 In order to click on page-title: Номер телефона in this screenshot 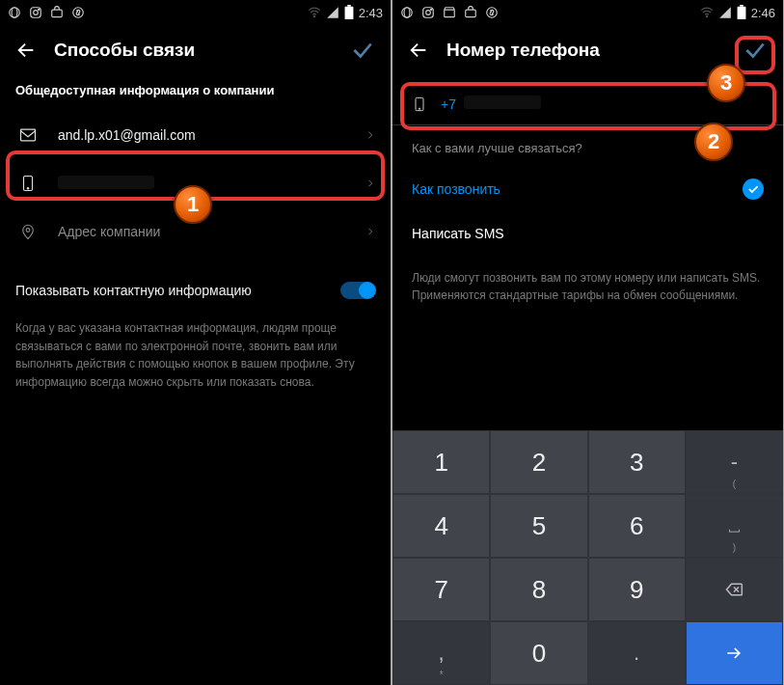, I will do `click(592, 50)`.